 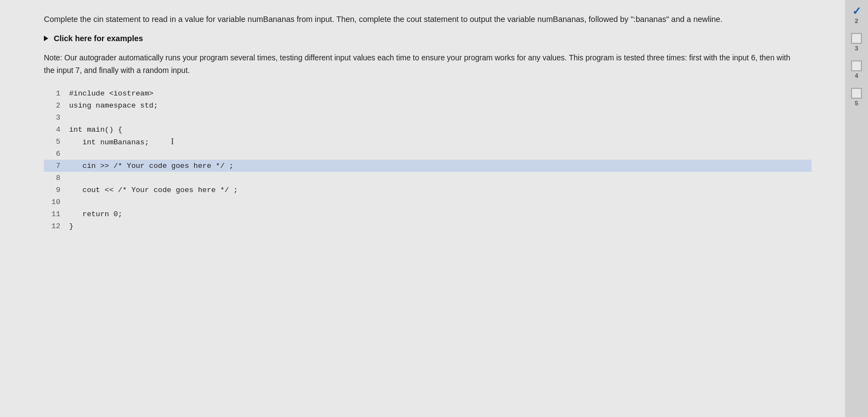 I want to click on examples-link: Click here for examples, so click(x=435, y=38).